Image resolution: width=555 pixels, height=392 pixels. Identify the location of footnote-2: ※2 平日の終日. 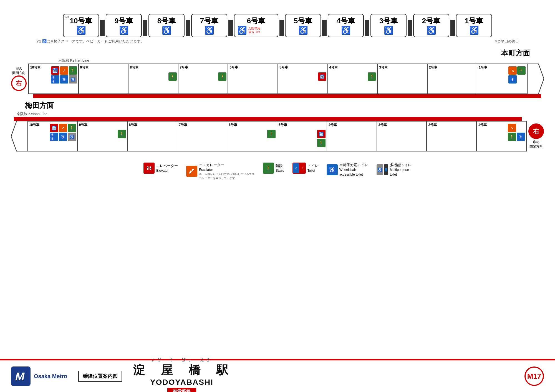
(507, 41).